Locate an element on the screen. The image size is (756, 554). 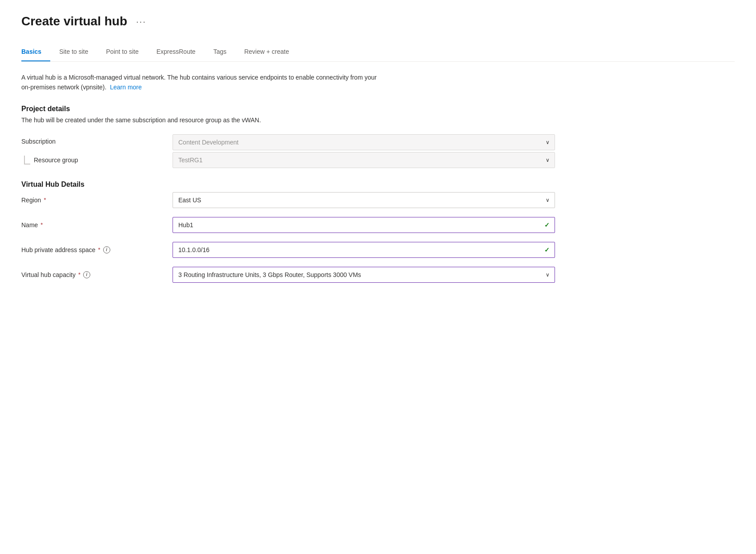
indent-horizontal-line is located at coordinates (27, 164).